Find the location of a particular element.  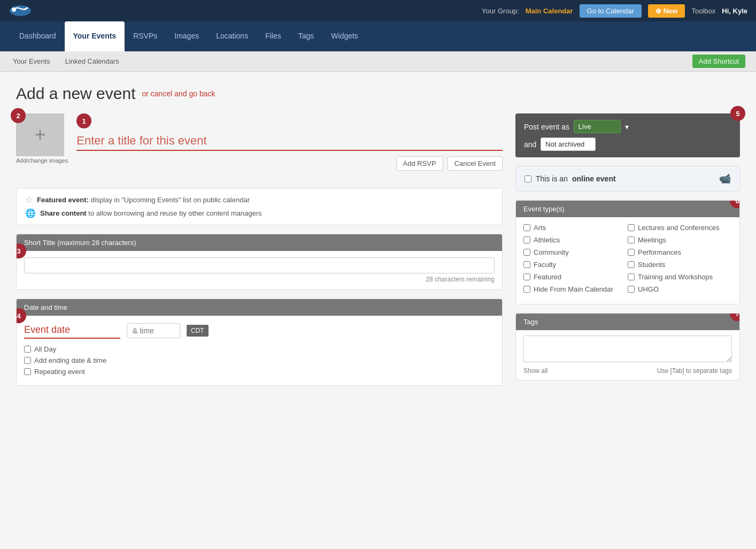

repeating-checkbox-row: Repeating event is located at coordinates (259, 371).